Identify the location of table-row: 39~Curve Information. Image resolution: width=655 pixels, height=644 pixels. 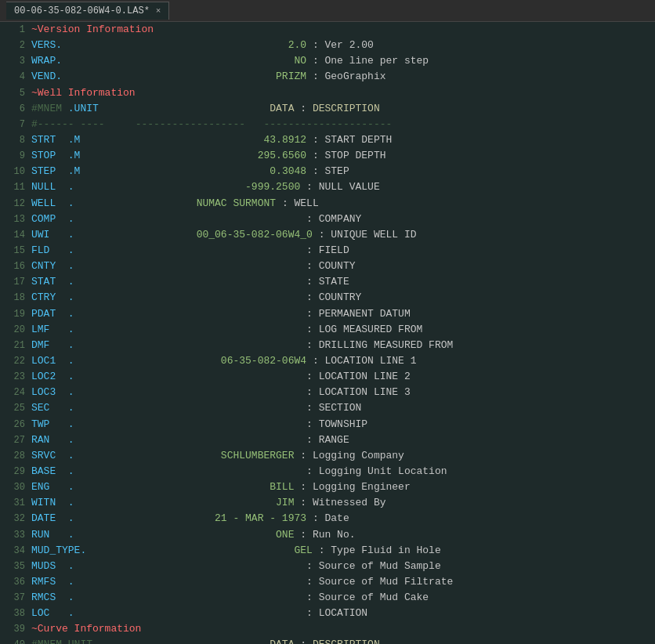
(328, 629).